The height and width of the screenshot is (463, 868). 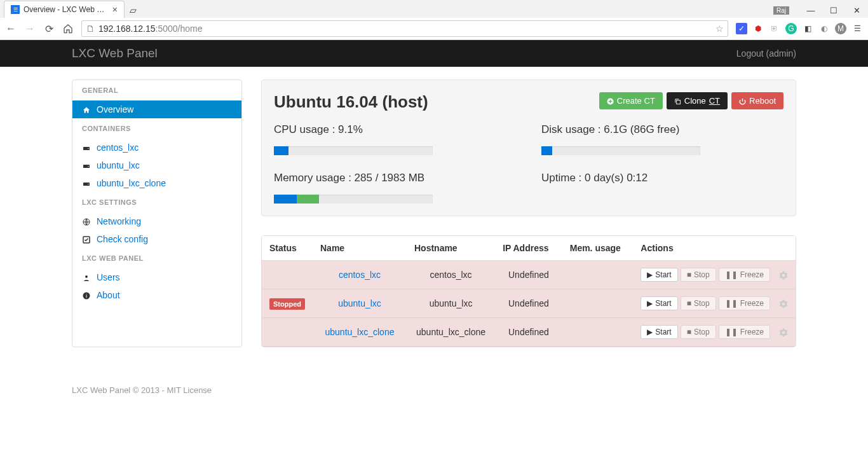 I want to click on brand: LXC Web Panel, so click(x=114, y=53).